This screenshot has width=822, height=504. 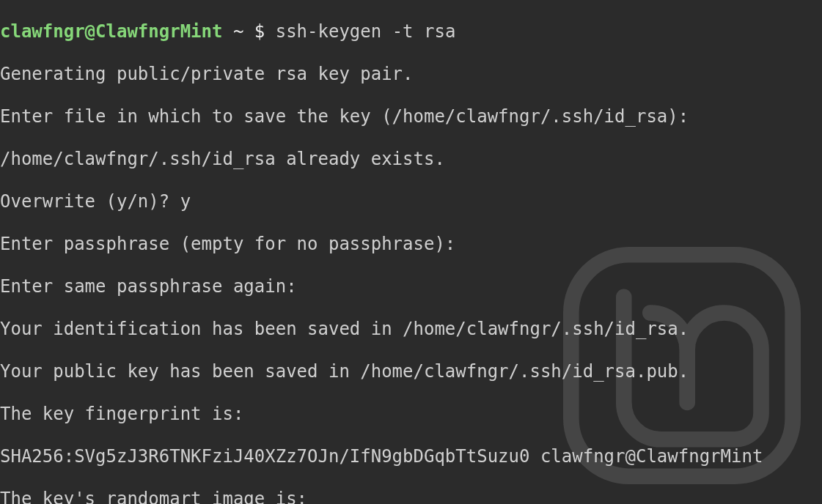 I want to click on output-line: Generating public/private rsa key pair., so click(x=381, y=75).